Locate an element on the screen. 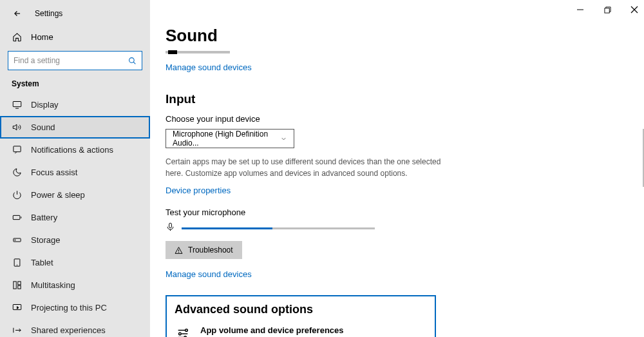 Image resolution: width=644 pixels, height=337 pixels. focus-assist-icon is located at coordinates (17, 173).